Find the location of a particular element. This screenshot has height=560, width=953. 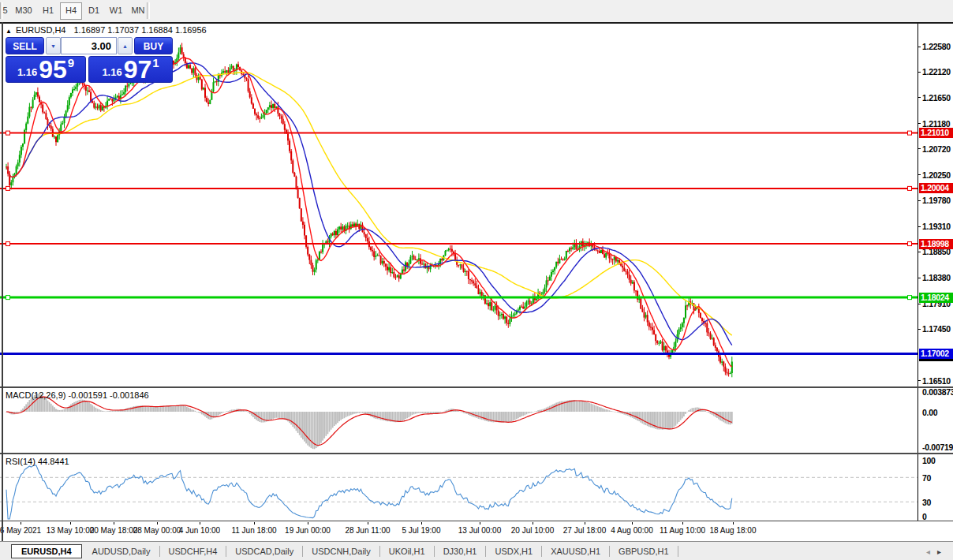

price-badge-1.17002: 1.17002 is located at coordinates (936, 353).